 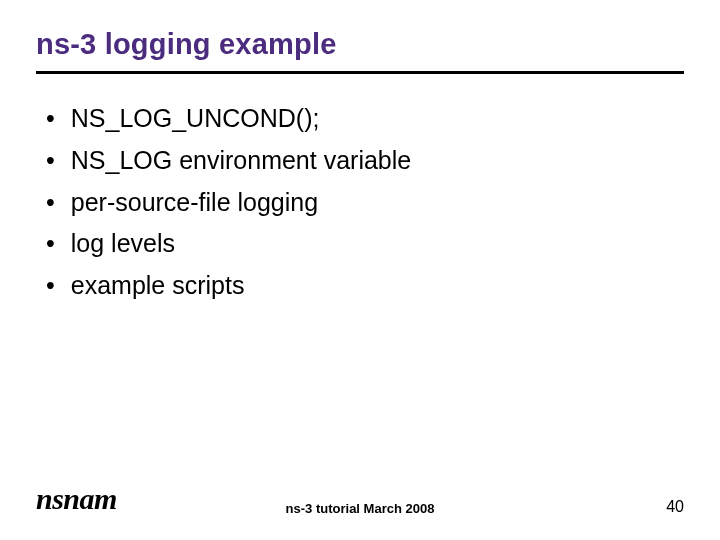 What do you see at coordinates (365, 244) in the screenshot?
I see `list-item: log levels` at bounding box center [365, 244].